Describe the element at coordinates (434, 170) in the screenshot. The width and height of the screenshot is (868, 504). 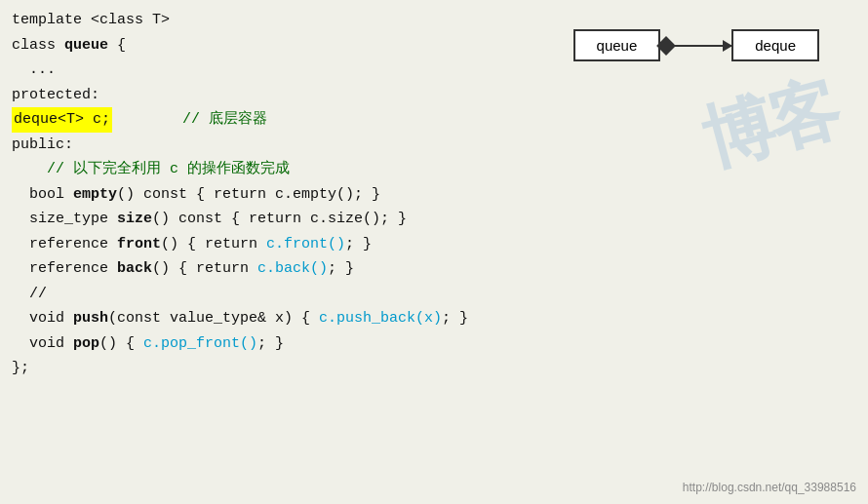
I see `code-line-7: // 以下完全利用 c 的操作函数完成` at that location.